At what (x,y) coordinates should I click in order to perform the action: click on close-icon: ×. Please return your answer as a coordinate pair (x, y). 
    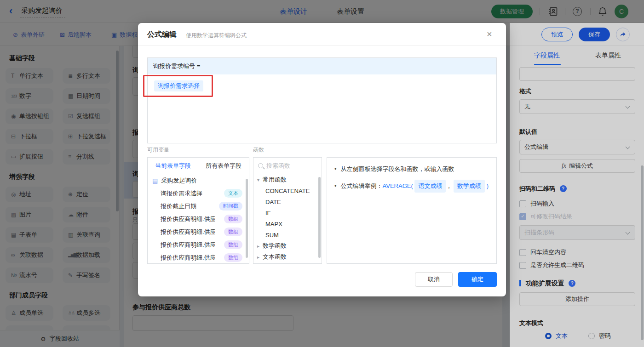
    Looking at the image, I should click on (489, 34).